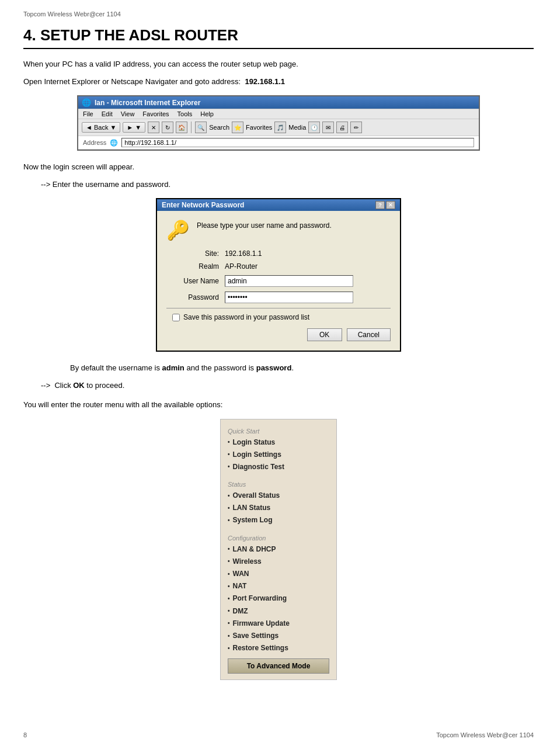  Describe the element at coordinates (328, 127) in the screenshot. I see `mail-icon: ✉` at that location.